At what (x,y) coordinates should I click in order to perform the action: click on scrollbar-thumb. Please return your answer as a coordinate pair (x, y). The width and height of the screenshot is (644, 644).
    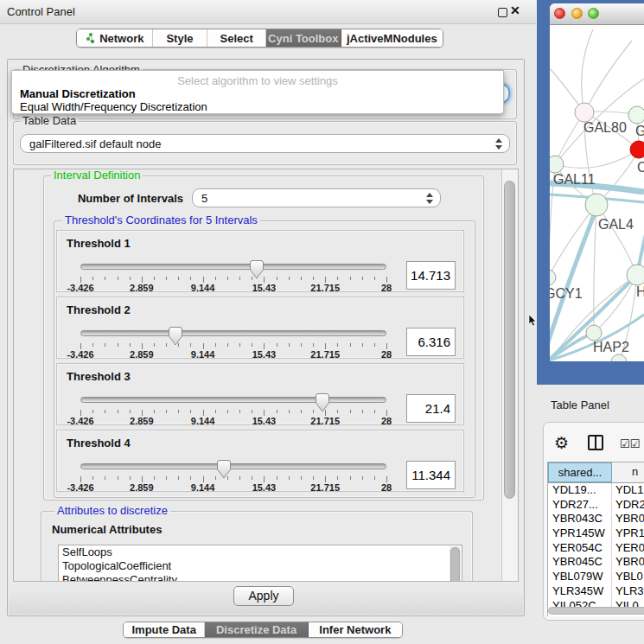
    Looking at the image, I should click on (510, 340).